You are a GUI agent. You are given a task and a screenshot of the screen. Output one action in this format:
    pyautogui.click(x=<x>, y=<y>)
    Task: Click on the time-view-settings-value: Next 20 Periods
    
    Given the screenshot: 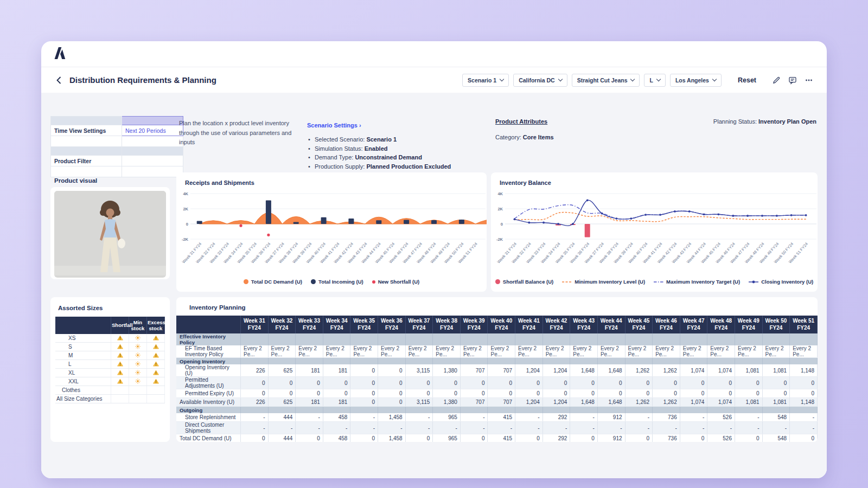 What is the action you would take?
    pyautogui.click(x=153, y=131)
    